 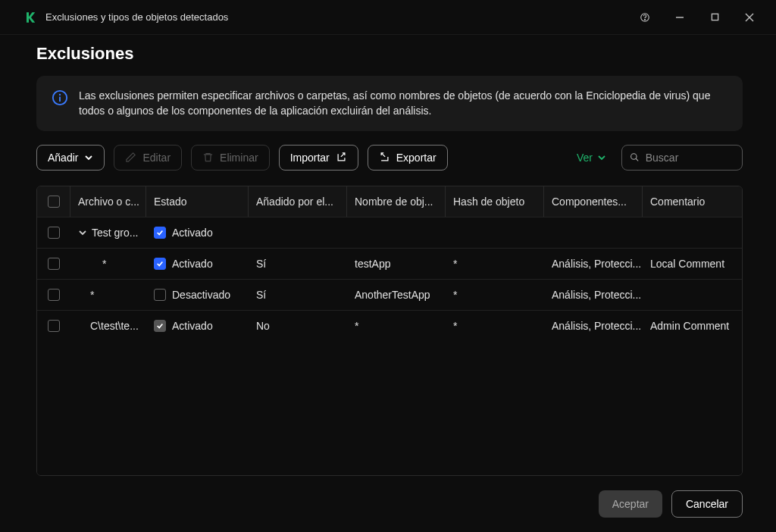 What do you see at coordinates (396, 295) in the screenshot?
I see `cell-object-name: AnotherTestApp` at bounding box center [396, 295].